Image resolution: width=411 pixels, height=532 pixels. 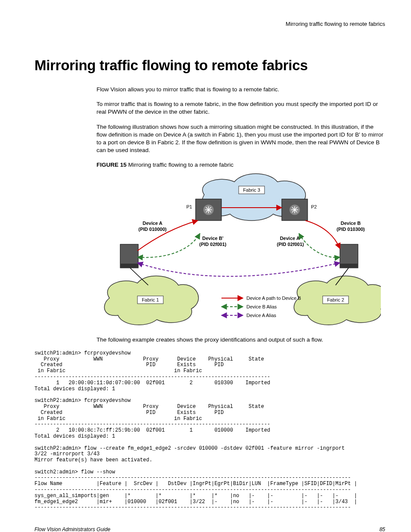 I want to click on svg-text: Device A, so click(x=153, y=223).